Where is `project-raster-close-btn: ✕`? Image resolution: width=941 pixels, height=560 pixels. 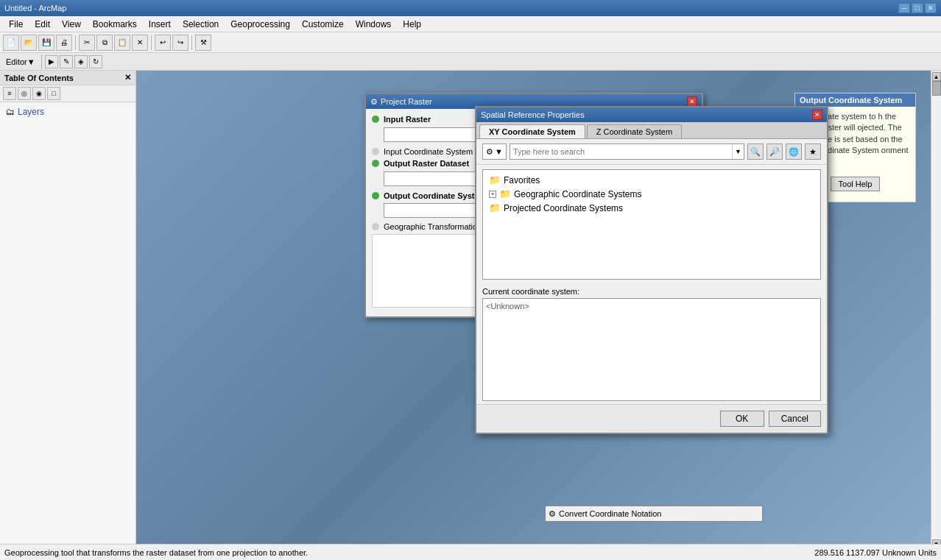
project-raster-close-btn: ✕ is located at coordinates (692, 102).